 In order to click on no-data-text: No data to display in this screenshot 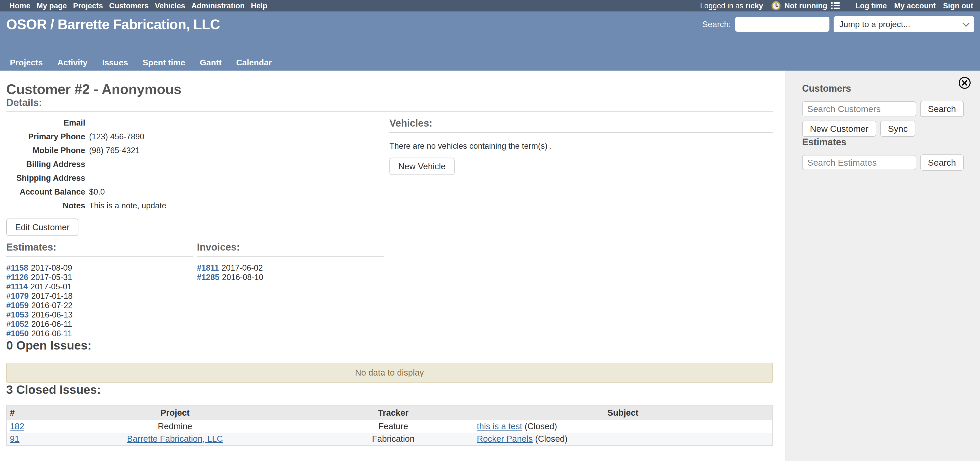, I will do `click(390, 373)`.